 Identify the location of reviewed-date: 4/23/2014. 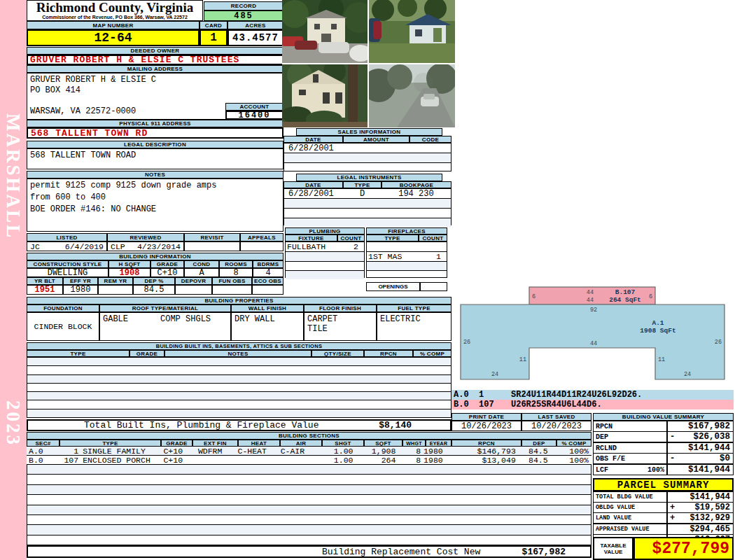
(159, 246).